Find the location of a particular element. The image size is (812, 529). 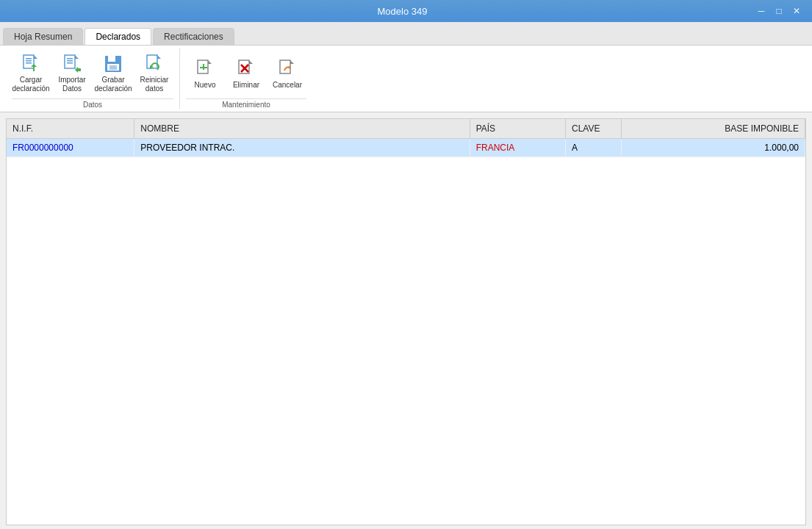

cargar-declaracion-button: Cargar declaración is located at coordinates (31, 73).